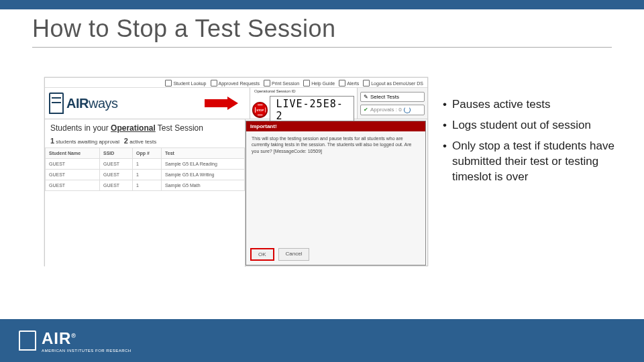 Image resolution: width=644 pixels, height=362 pixels. I want to click on print-icon, so click(267, 83).